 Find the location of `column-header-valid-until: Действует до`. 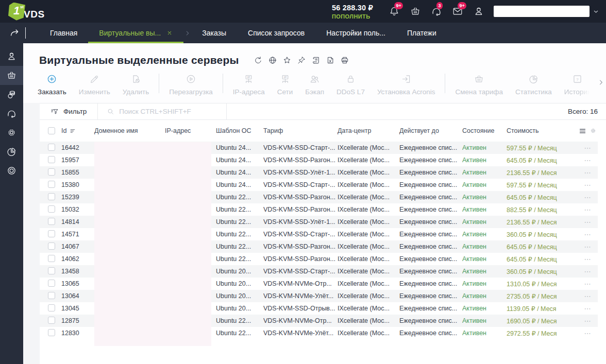

column-header-valid-until: Действует до is located at coordinates (431, 131).